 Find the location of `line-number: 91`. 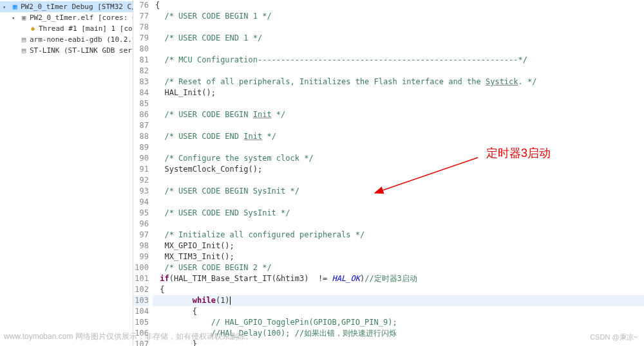

line-number: 91 is located at coordinates (141, 170).